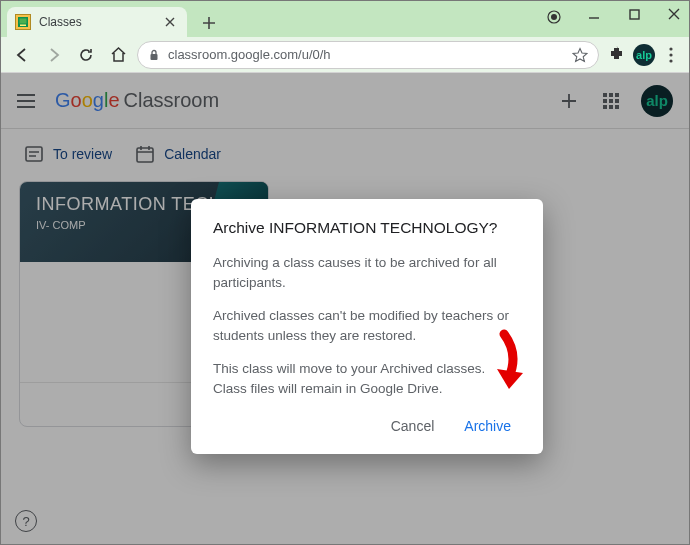 The height and width of the screenshot is (545, 690). What do you see at coordinates (118, 55) in the screenshot?
I see `nav-home-icon` at bounding box center [118, 55].